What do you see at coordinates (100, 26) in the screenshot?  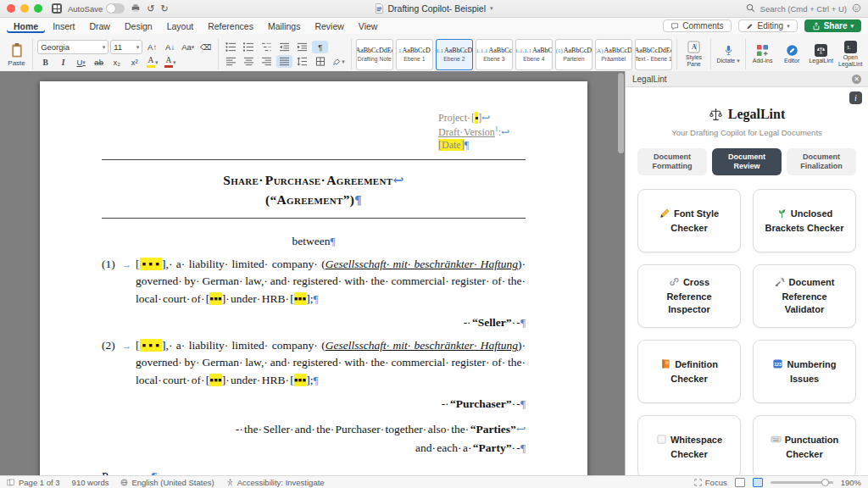 I see `ribbon-tab-draw: Draw` at bounding box center [100, 26].